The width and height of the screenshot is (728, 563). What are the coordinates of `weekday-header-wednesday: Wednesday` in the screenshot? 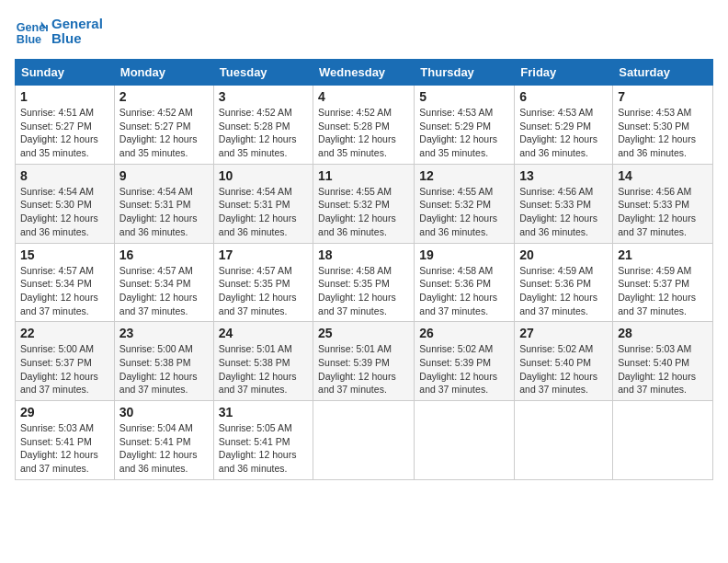 It's located at (364, 73).